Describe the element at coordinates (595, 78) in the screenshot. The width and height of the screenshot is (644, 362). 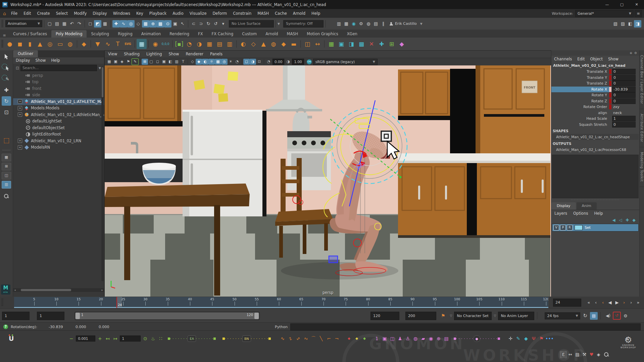
I see `channel-row-translate-y: Translate Y0` at that location.